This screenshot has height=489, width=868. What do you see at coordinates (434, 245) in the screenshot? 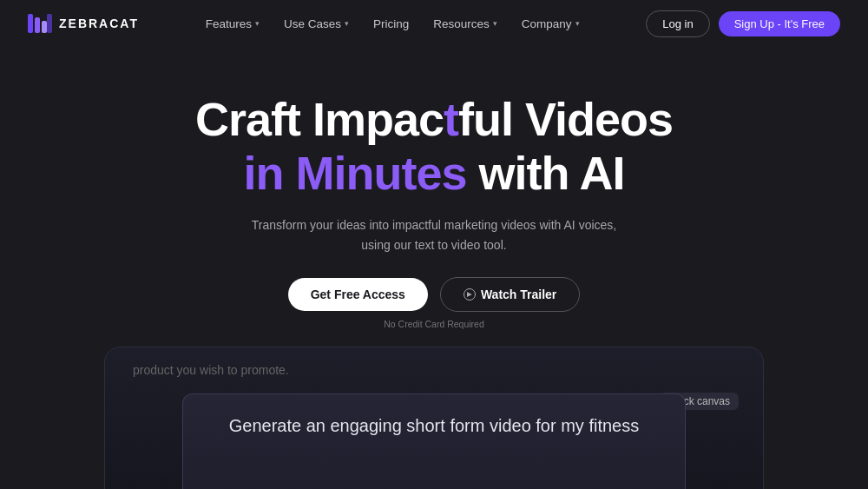
I see `subtitle-line2: using our text to video tool.` at bounding box center [434, 245].